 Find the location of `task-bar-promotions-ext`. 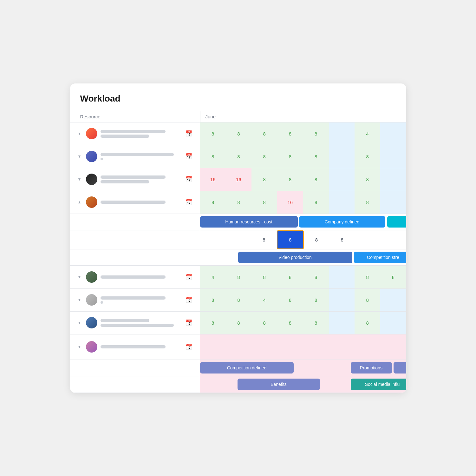

task-bar-promotions-ext is located at coordinates (400, 368).